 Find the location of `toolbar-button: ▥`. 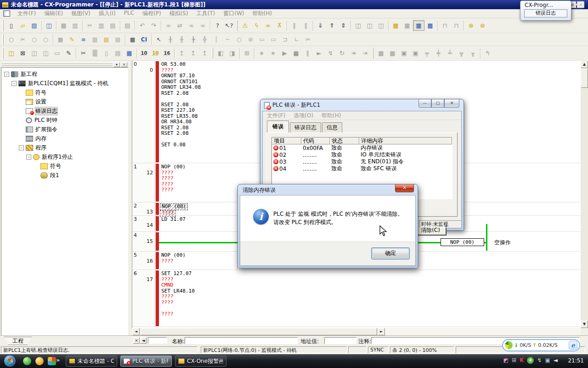

toolbar-button: ▥ is located at coordinates (101, 26).